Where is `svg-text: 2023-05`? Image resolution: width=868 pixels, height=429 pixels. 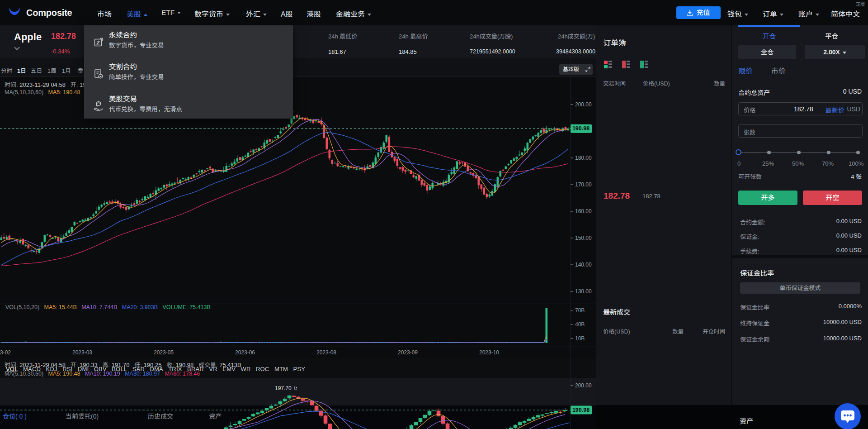
svg-text: 2023-05 is located at coordinates (164, 353).